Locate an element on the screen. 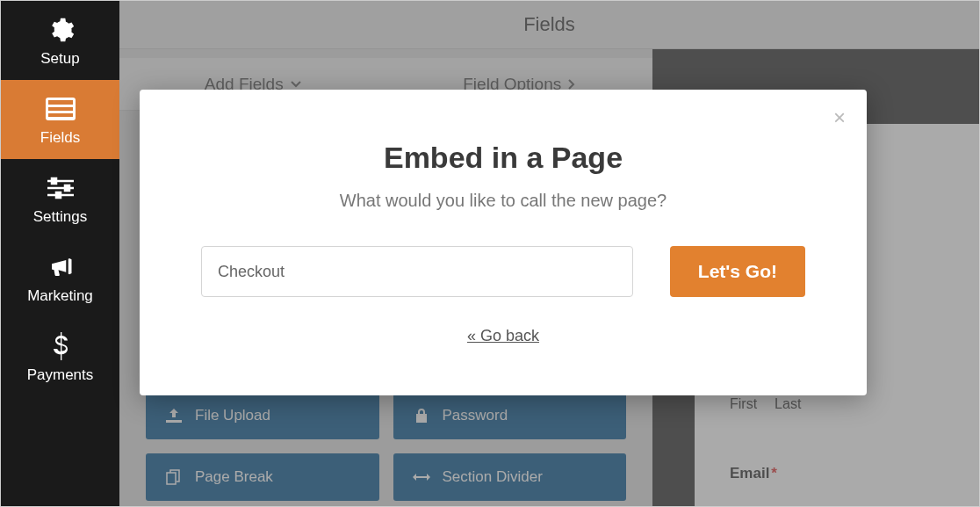  divider-icon is located at coordinates (422, 477).